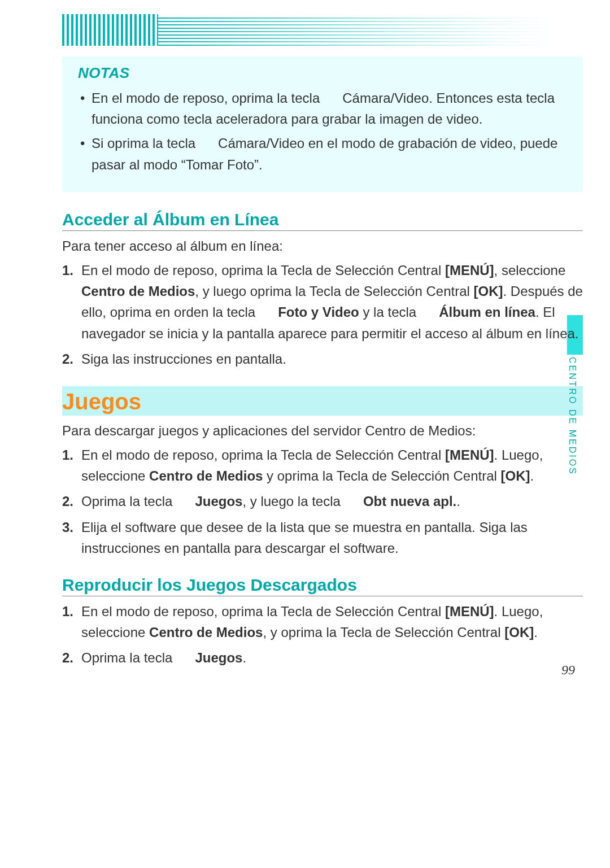 This screenshot has height=868, width=610. I want to click on text: , seleccione, so click(530, 270).